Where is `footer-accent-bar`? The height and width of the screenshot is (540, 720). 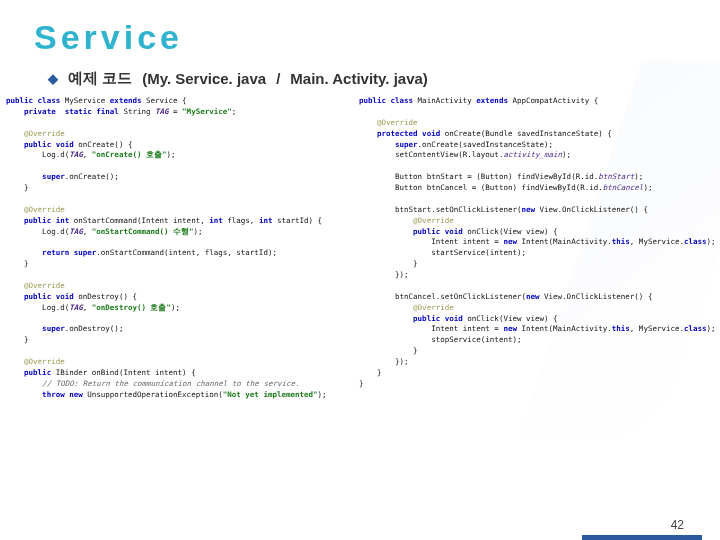
footer-accent-bar is located at coordinates (642, 538).